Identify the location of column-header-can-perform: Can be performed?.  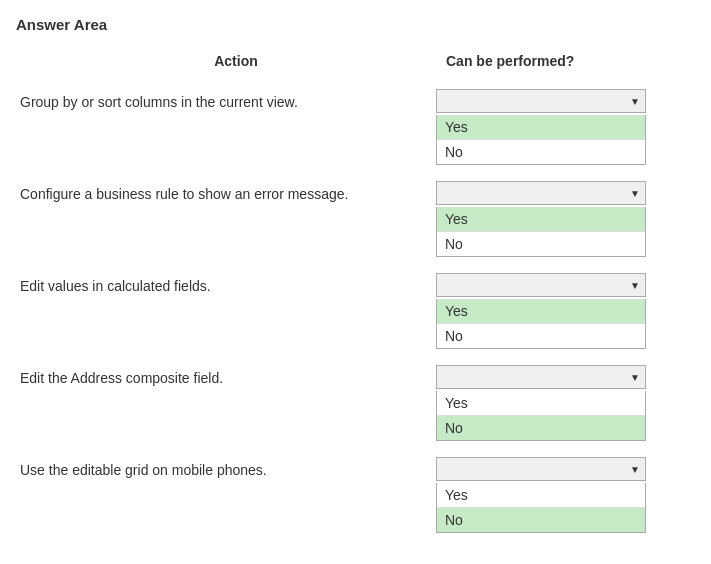
(566, 61).